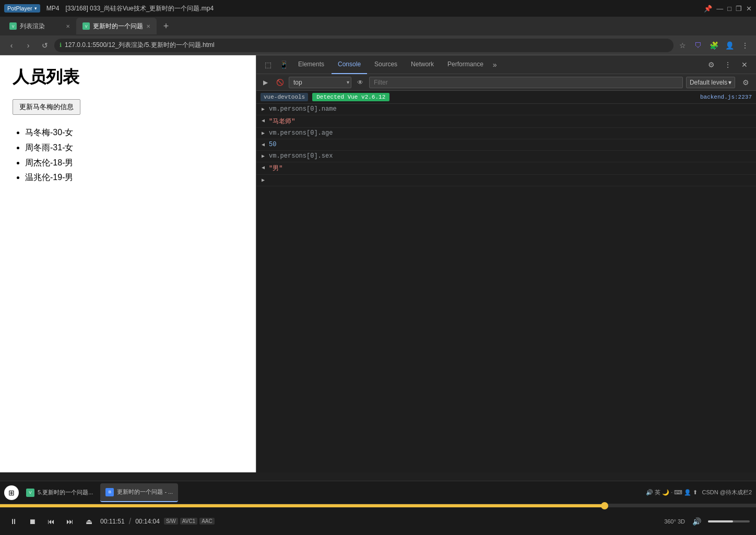 This screenshot has width=756, height=535. What do you see at coordinates (303, 109) in the screenshot?
I see `console-text-1: vm.persons[0].name` at bounding box center [303, 109].